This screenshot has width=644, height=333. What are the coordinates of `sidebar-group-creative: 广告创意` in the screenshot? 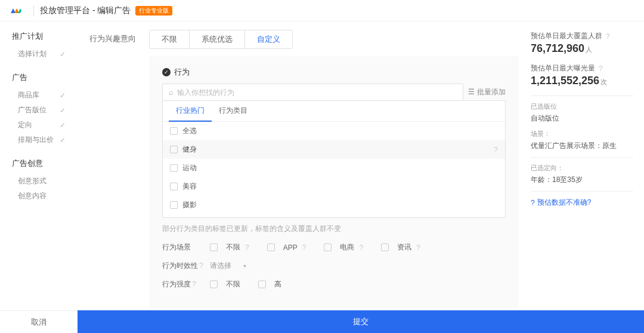 It's located at (45, 164).